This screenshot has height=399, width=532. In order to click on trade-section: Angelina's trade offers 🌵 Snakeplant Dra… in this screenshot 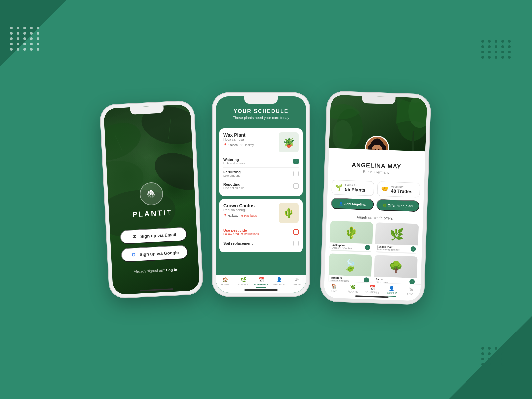, I will do `click(374, 250)`.